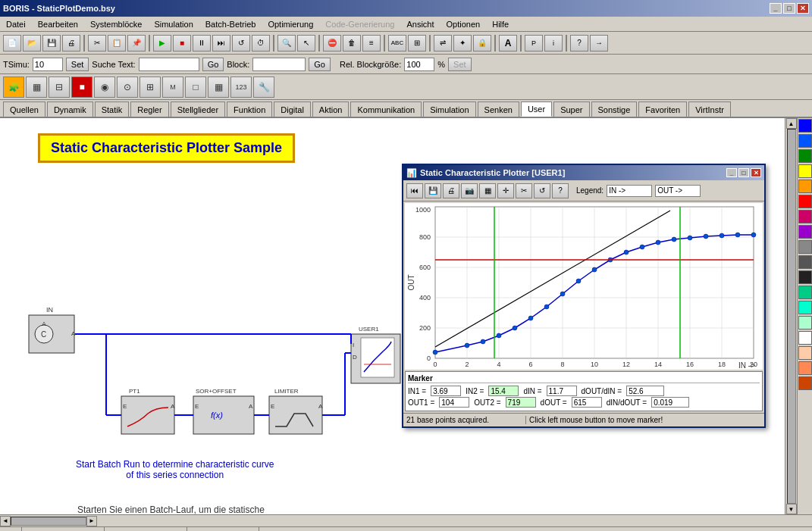 This screenshot has width=812, height=531. Describe the element at coordinates (352, 43) in the screenshot. I see `delete-button: 🗑` at that location.